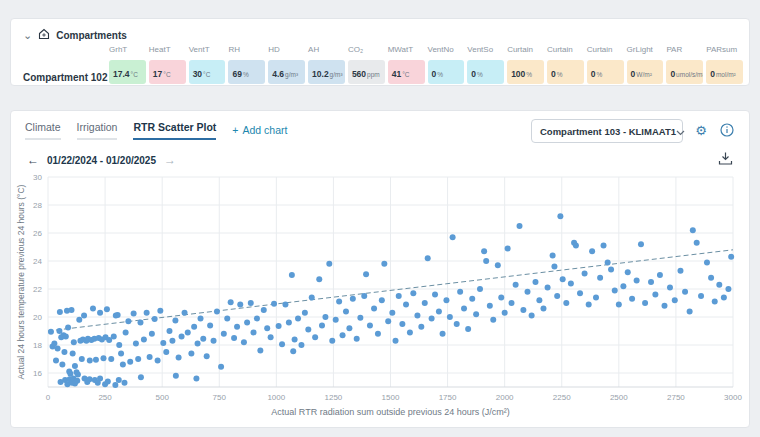 This screenshot has width=760, height=437. Describe the element at coordinates (366, 50) in the screenshot. I see `sensor-label: CO₂` at that location.